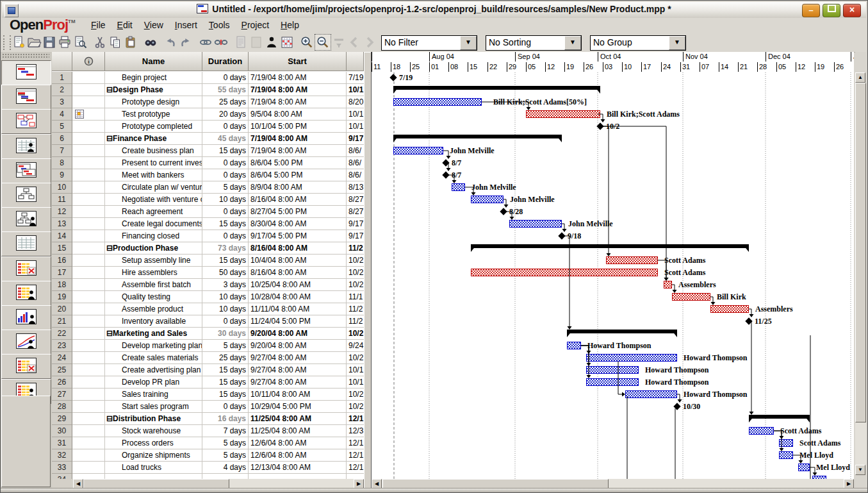  I want to click on row-number: 24, so click(62, 358).